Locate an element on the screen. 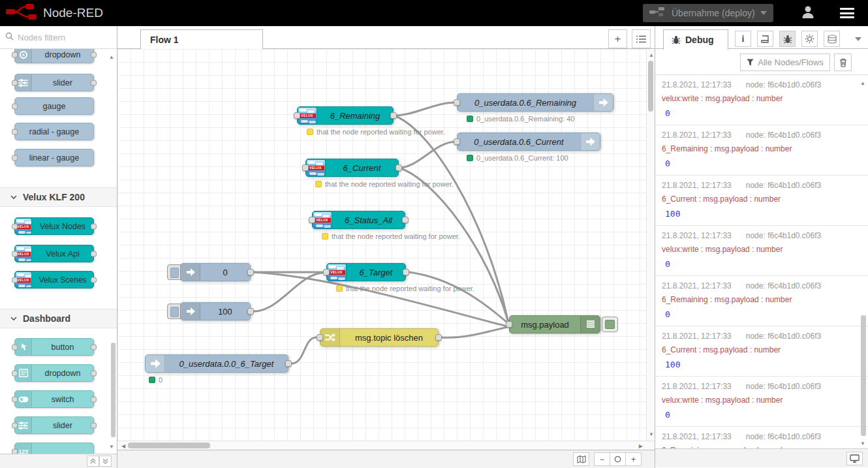 The width and height of the screenshot is (868, 468). canvas-vertical-scrollbar: ▲ ▼ is located at coordinates (650, 245).